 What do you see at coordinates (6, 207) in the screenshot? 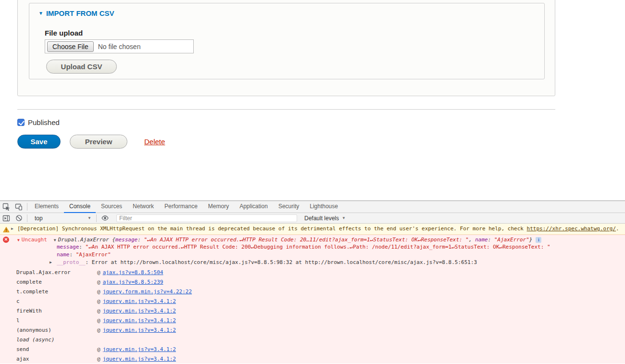
I see `inspect-element-icon` at bounding box center [6, 207].